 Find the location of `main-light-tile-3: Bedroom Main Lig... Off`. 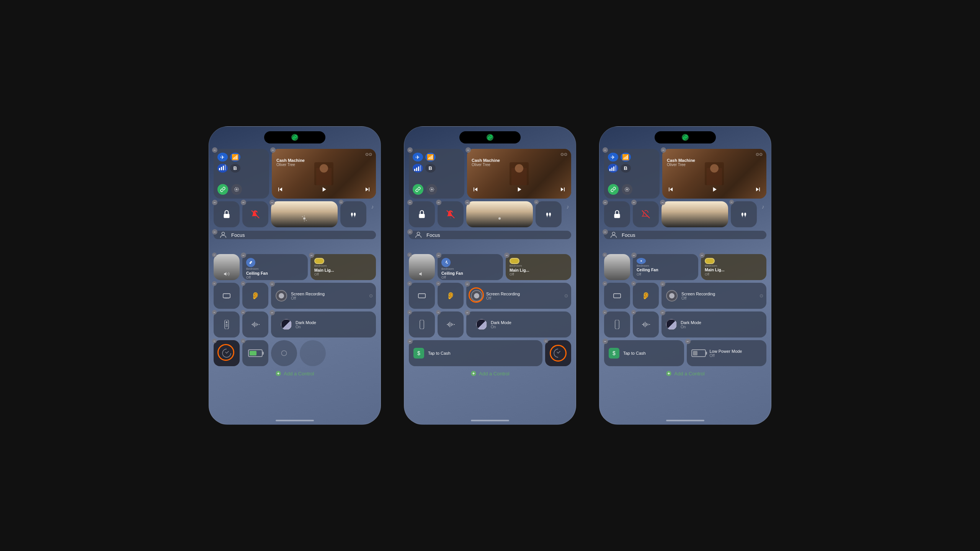

main-light-tile-3: Bedroom Main Lig... Off is located at coordinates (733, 267).